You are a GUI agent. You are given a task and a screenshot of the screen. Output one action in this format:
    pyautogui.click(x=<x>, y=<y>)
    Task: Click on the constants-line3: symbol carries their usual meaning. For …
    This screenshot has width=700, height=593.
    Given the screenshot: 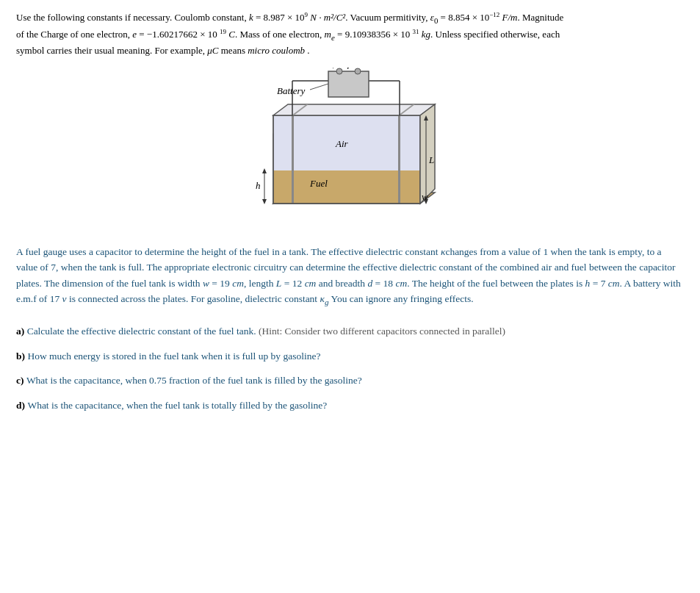 What is the action you would take?
    pyautogui.click(x=163, y=50)
    